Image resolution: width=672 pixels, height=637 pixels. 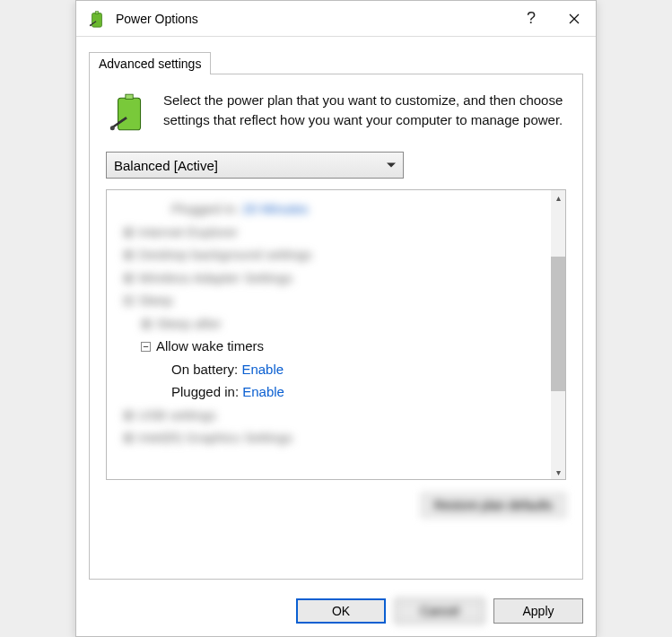 What do you see at coordinates (328, 370) in the screenshot?
I see `tree-item-on-battery: On battery: Enable` at bounding box center [328, 370].